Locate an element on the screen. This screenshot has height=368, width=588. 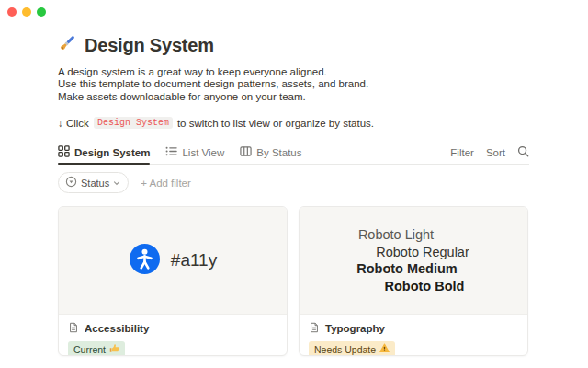
gallery-view-icon is located at coordinates (64, 153).